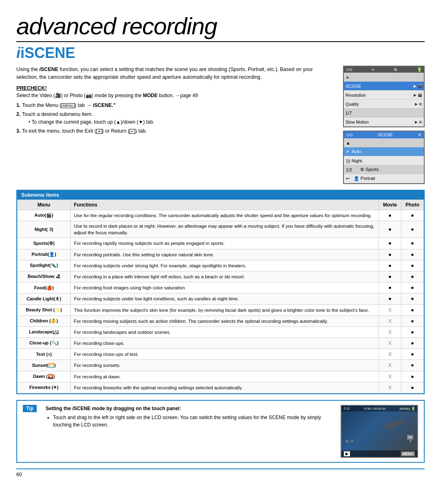 The image size is (441, 504). I want to click on step-2: 2. Touch a desired submenu item. • To ch…, so click(176, 118).